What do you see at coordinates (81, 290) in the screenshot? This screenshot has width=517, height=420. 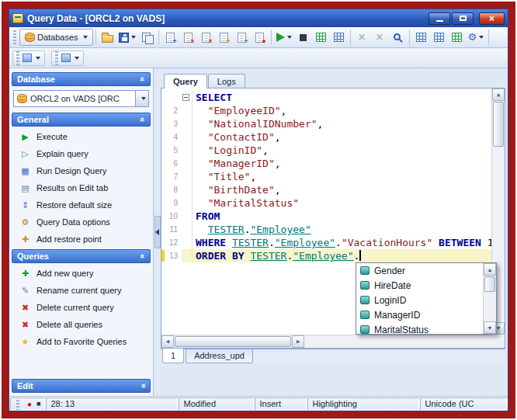 I see `queries-item-rename-current-query: ✎Rename current query` at bounding box center [81, 290].